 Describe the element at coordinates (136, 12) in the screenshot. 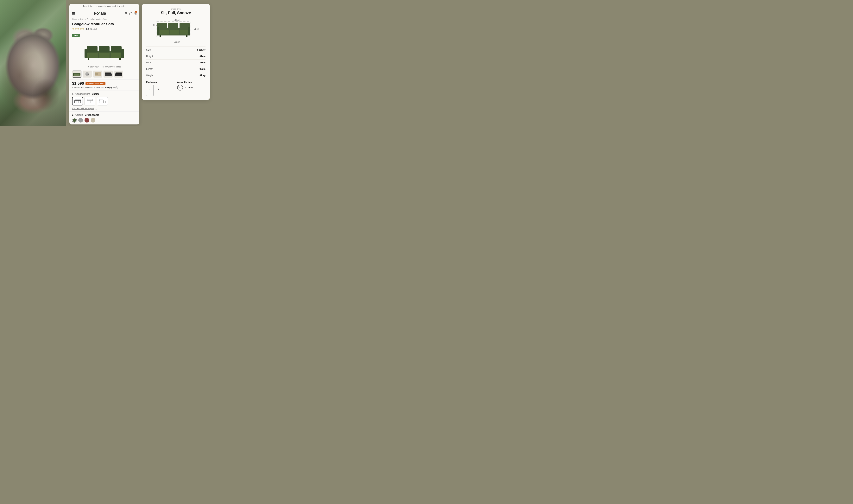

I see `cart-count: 2` at that location.